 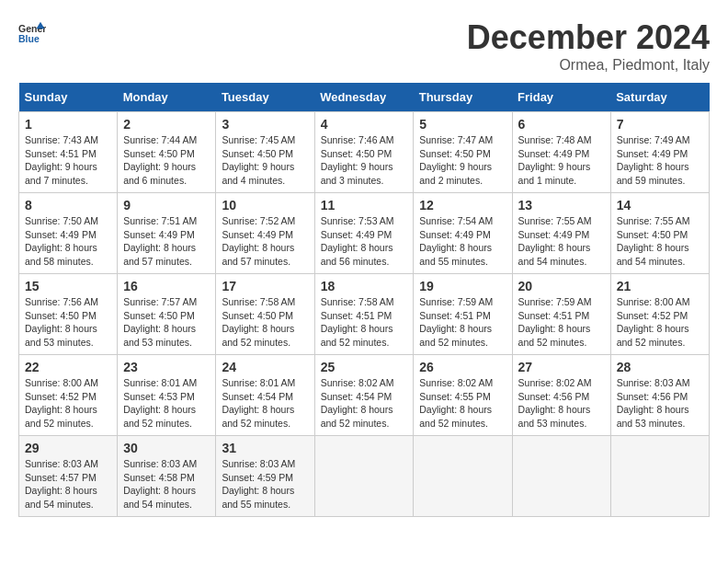 What do you see at coordinates (364, 234) in the screenshot?
I see `table-row: 11 Sunrise: 7:53 AMSunset: 4:49 PMDaylig…` at bounding box center [364, 234].